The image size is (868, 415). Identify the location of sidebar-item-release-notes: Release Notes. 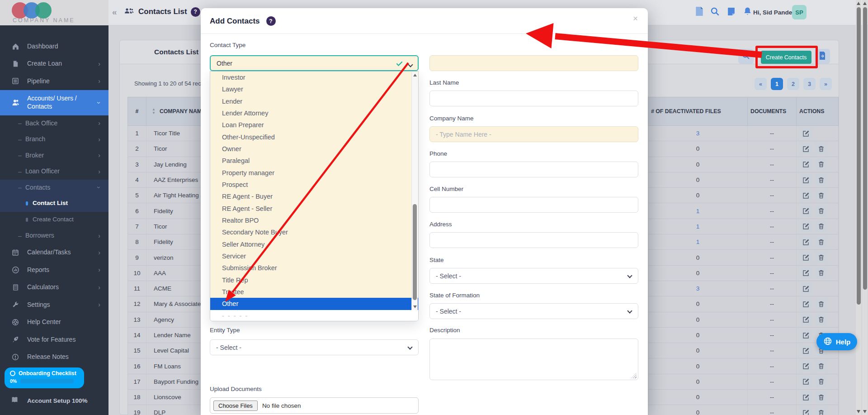
(54, 358).